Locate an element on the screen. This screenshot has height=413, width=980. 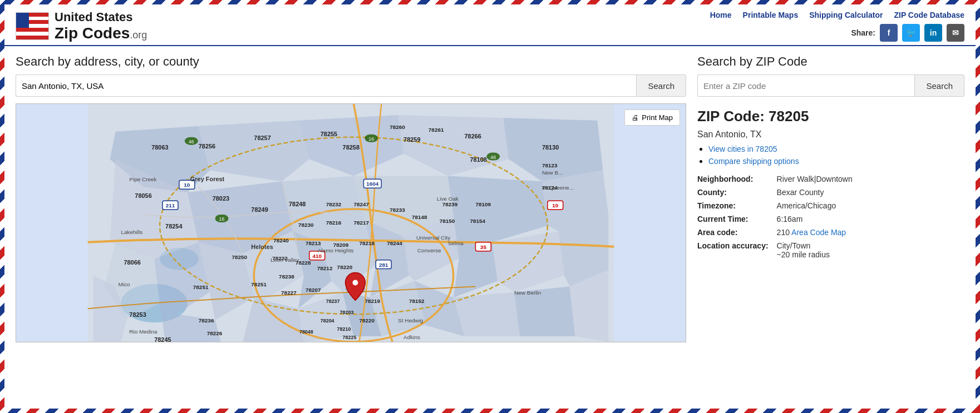
nav-shipping-calculator: Shipping Calculator is located at coordinates (846, 15).